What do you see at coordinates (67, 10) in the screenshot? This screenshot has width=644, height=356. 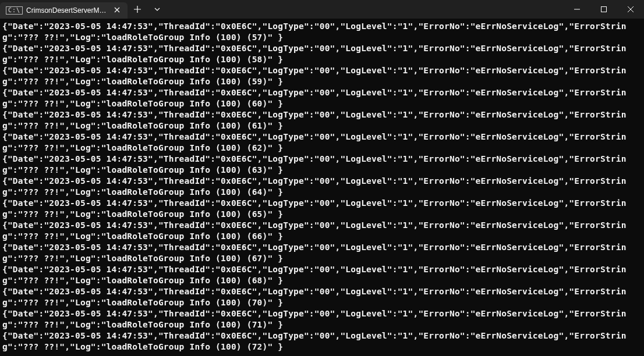 I see `tab-title: CrimsonDesertServerManager` at bounding box center [67, 10].